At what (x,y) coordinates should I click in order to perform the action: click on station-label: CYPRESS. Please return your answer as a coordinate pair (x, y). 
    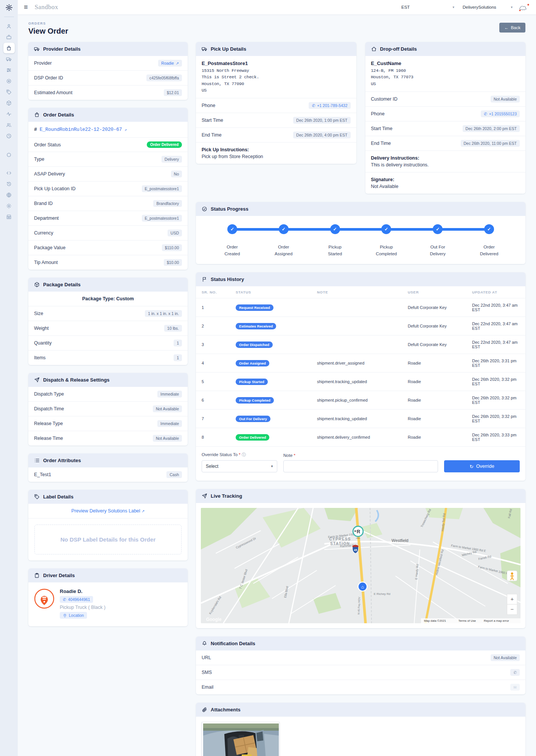
    Looking at the image, I should click on (340, 539).